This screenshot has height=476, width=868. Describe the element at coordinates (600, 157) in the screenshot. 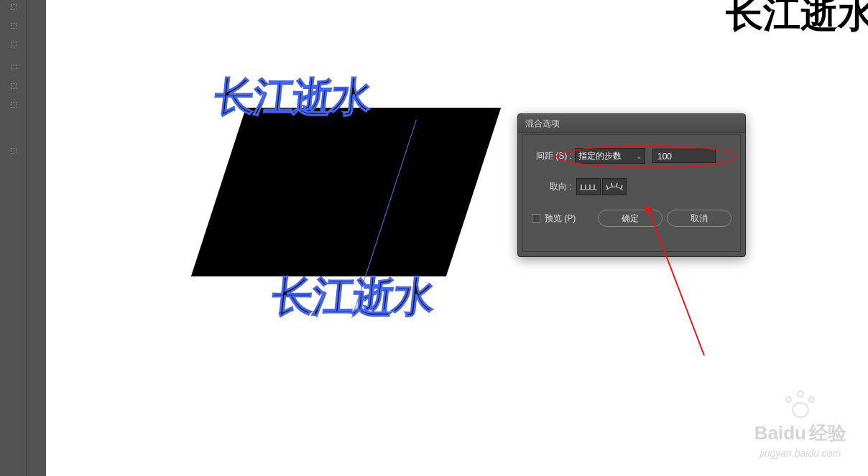

I see `spacing-method-value: 指定的步数` at that location.